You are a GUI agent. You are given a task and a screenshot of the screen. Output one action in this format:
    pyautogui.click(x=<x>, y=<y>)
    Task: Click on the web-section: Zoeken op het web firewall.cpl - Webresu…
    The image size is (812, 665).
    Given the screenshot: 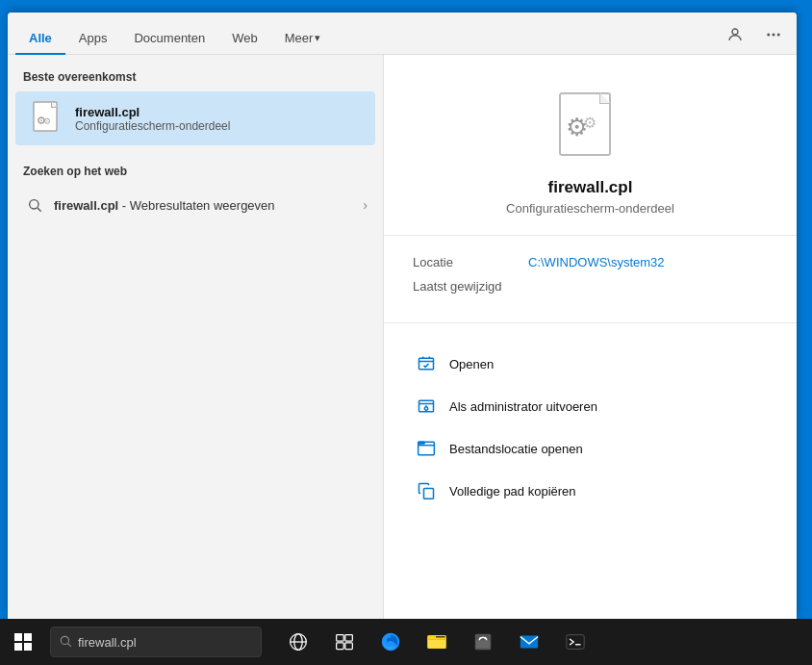 What is the action you would take?
    pyautogui.click(x=195, y=185)
    